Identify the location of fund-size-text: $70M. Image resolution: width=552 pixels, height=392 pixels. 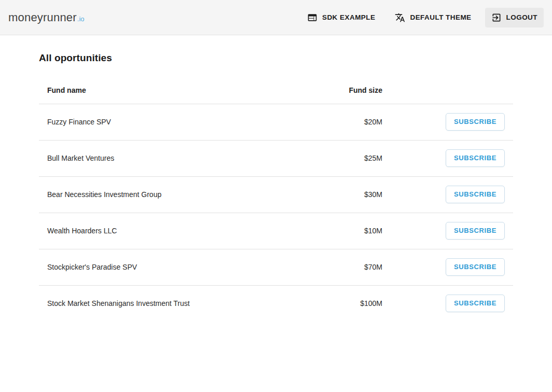
(374, 267).